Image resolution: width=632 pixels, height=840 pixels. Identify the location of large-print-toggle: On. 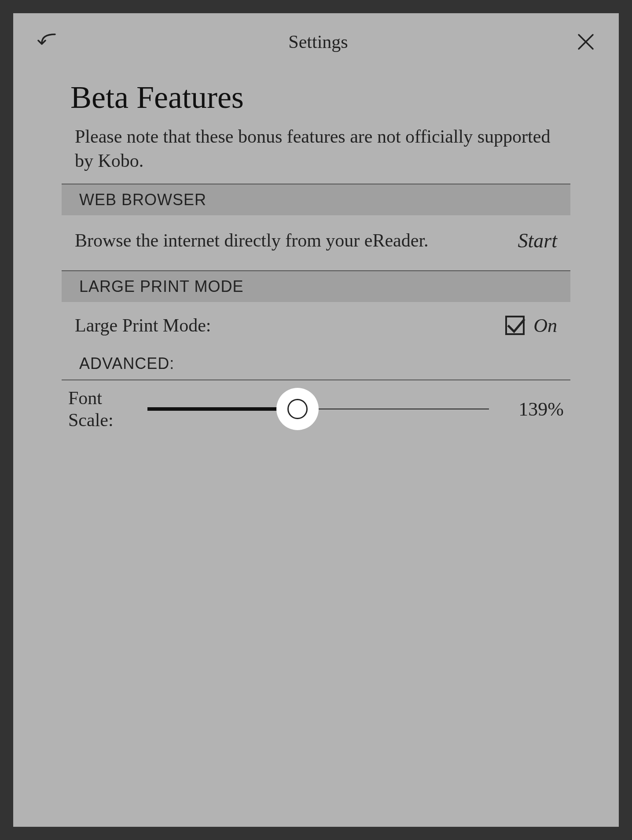
(531, 326).